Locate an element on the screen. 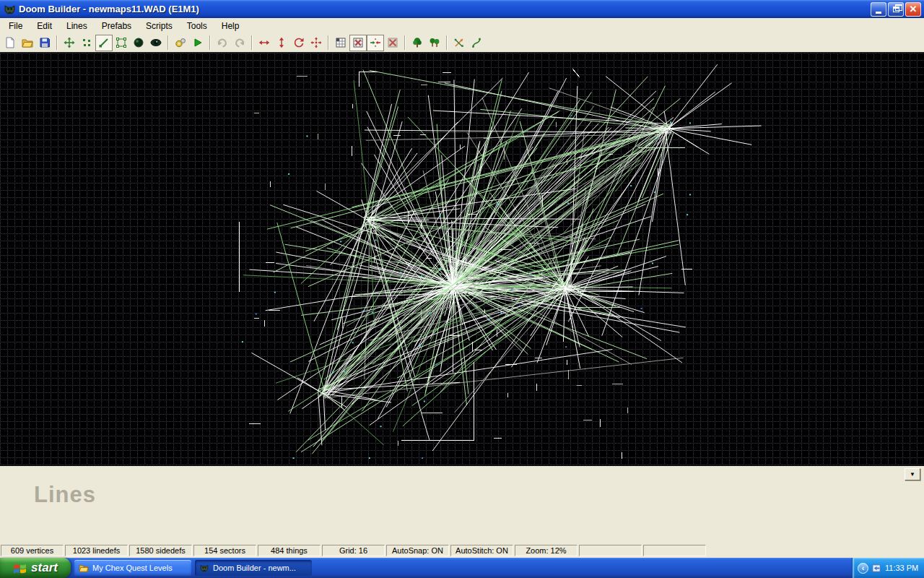 The height and width of the screenshot is (578, 924). mode-panel-title: Lines is located at coordinates (65, 495).